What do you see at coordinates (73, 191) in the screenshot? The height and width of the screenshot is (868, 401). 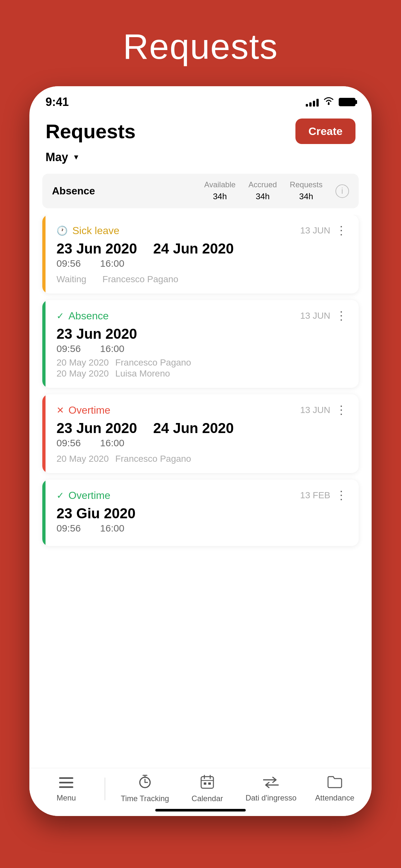 I see `summary-absence-label: Absence` at bounding box center [73, 191].